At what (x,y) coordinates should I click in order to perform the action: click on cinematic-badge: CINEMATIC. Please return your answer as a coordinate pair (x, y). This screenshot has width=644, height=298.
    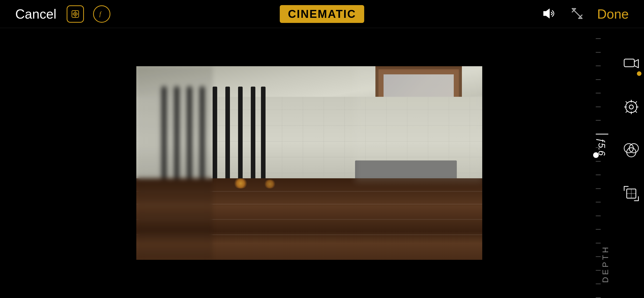
    Looking at the image, I should click on (322, 14).